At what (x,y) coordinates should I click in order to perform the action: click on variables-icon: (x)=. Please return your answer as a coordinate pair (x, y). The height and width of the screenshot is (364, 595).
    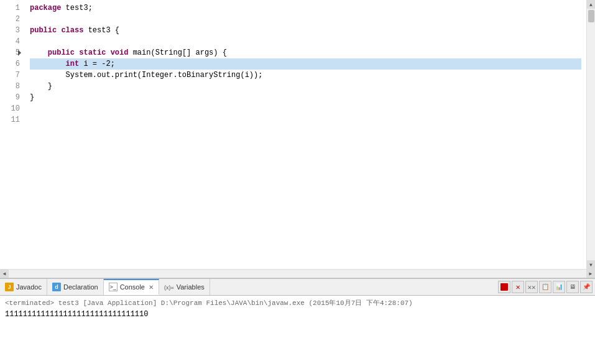
    Looking at the image, I should click on (169, 287).